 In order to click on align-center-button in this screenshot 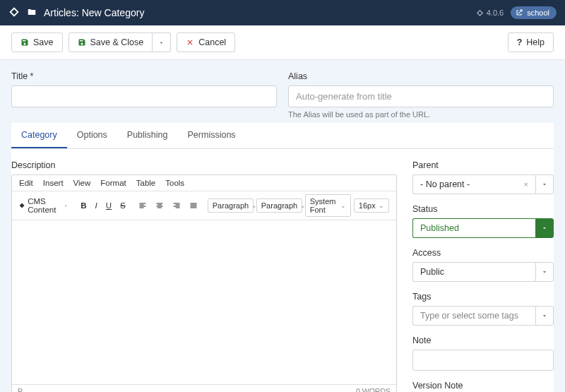, I will do `click(160, 206)`.